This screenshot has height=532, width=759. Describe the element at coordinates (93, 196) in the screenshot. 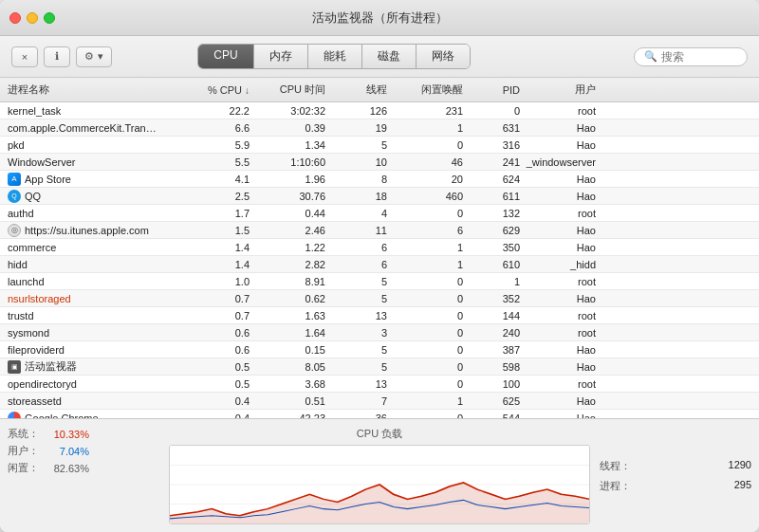

I see `cell-name: QQQ` at that location.